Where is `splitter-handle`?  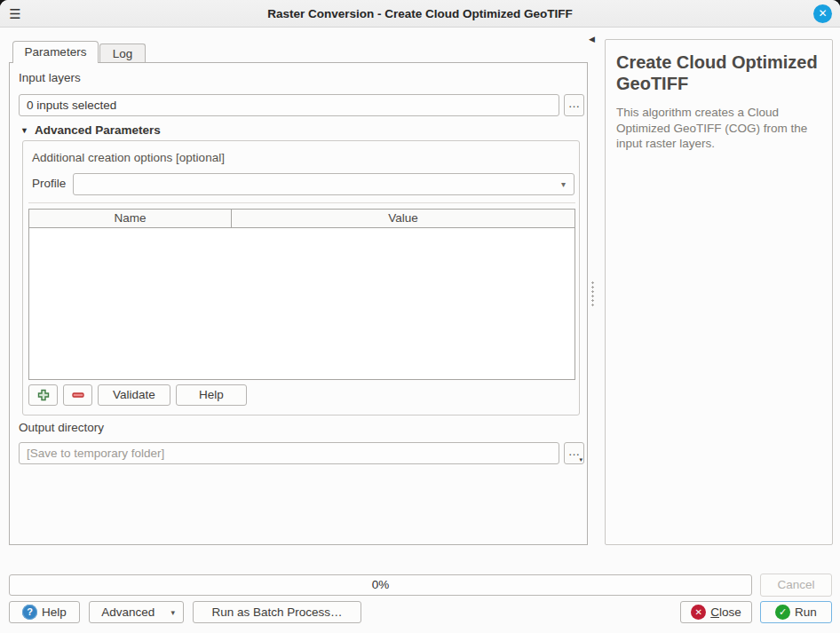
splitter-handle is located at coordinates (593, 294).